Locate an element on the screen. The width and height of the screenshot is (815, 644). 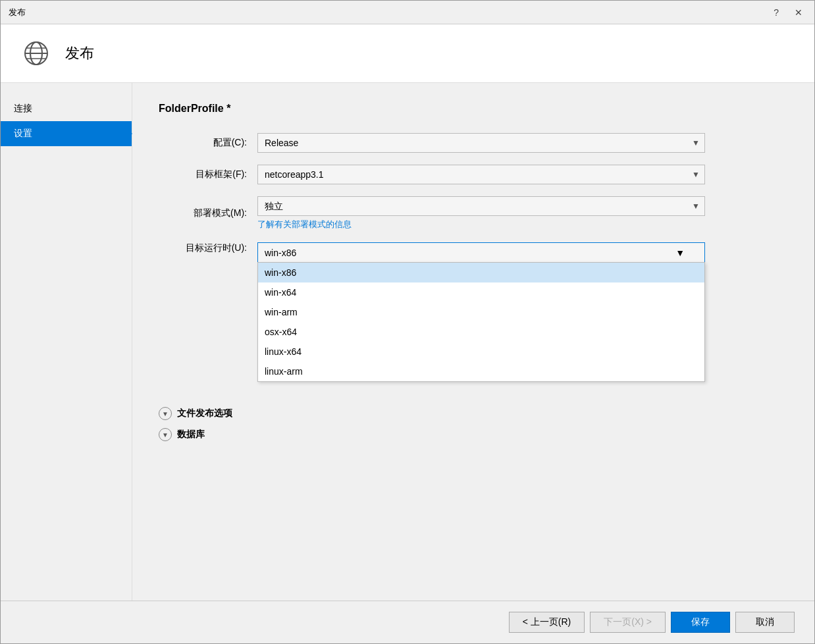
target-runtime-list: win-x86 win-x64 win-arm osx-x64 linux-x6… is located at coordinates (481, 322).